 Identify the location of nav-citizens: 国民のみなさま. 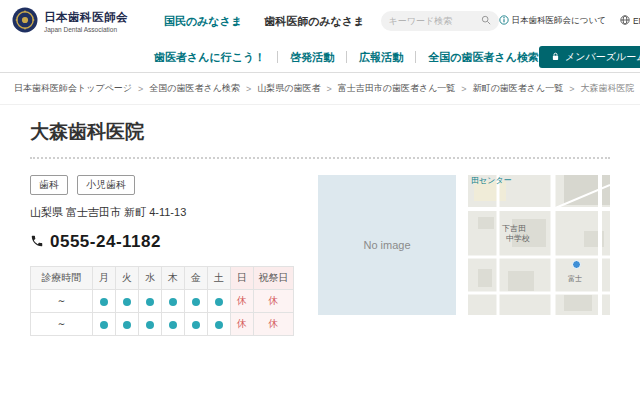
(203, 22).